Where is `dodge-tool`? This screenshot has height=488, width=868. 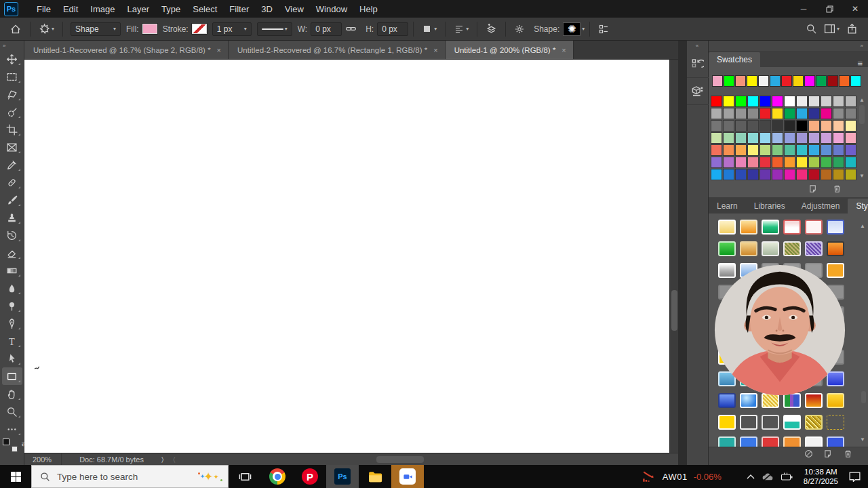
dodge-tool is located at coordinates (12, 306).